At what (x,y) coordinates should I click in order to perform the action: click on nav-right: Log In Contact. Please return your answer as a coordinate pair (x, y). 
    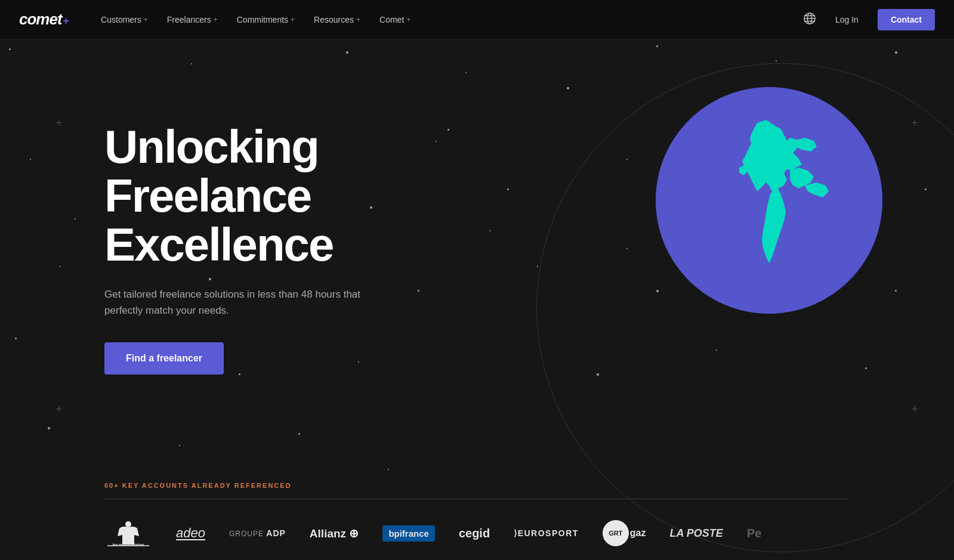
    Looking at the image, I should click on (869, 20).